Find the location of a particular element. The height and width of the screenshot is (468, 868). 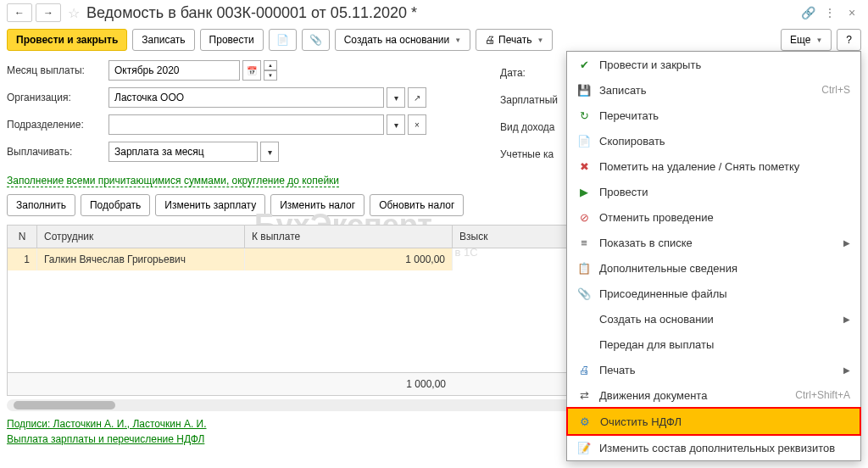

kebab-icon: ⋮ is located at coordinates (830, 13).